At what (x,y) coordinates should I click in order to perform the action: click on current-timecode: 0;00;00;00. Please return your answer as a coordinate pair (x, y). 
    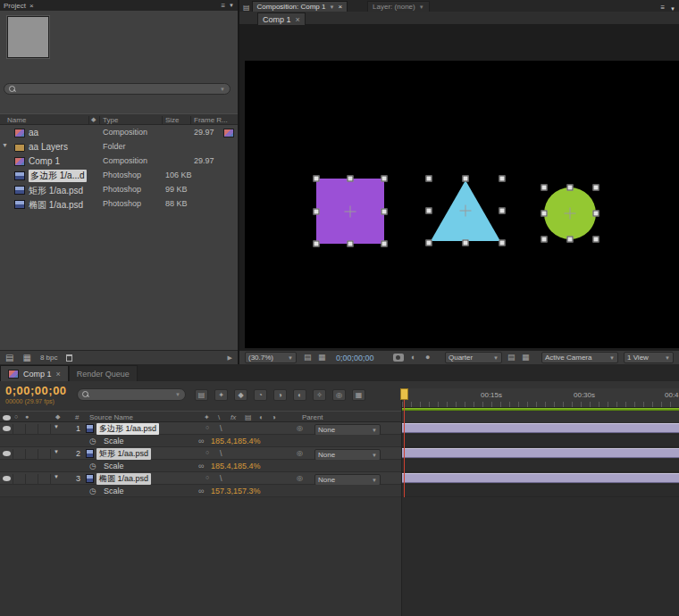
    Looking at the image, I should click on (36, 391).